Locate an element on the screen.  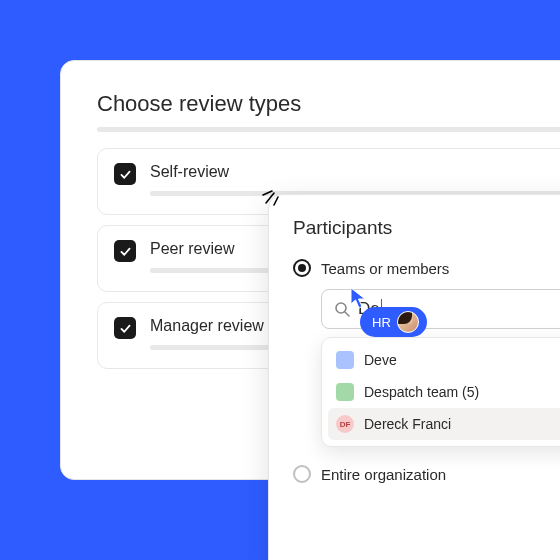
suggestion-label: Deve is located at coordinates (380, 360).